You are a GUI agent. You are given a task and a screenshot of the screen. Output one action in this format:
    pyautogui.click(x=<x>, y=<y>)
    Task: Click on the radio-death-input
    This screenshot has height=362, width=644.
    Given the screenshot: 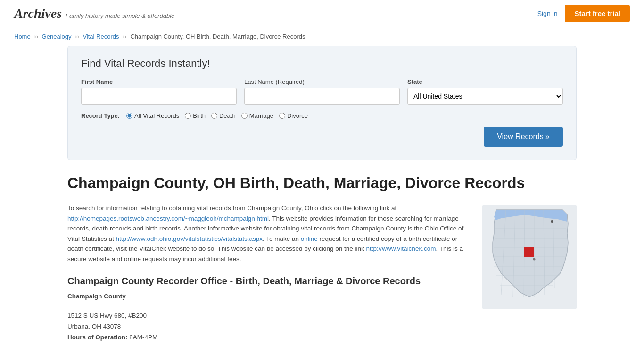 What is the action you would take?
    pyautogui.click(x=214, y=116)
    